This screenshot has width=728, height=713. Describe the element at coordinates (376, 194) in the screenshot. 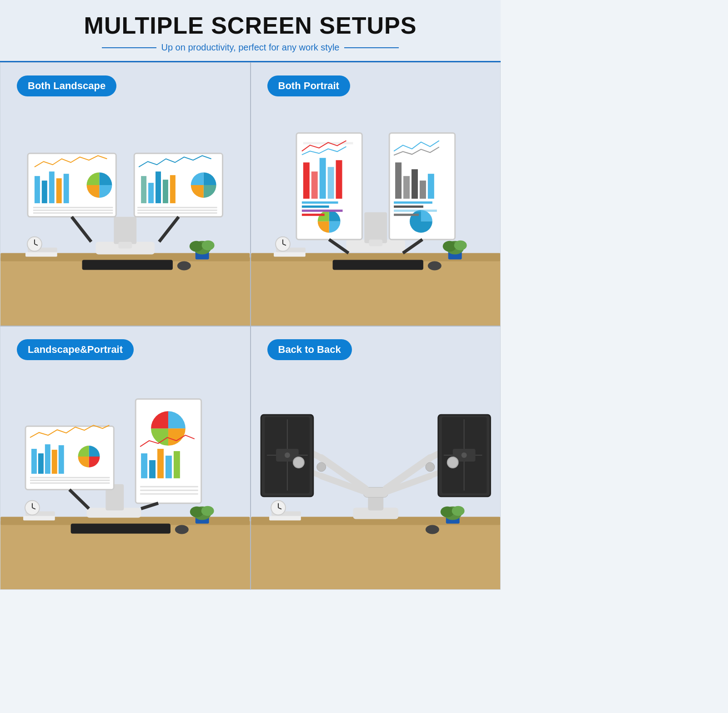

I see `portrait-scene-svg` at that location.